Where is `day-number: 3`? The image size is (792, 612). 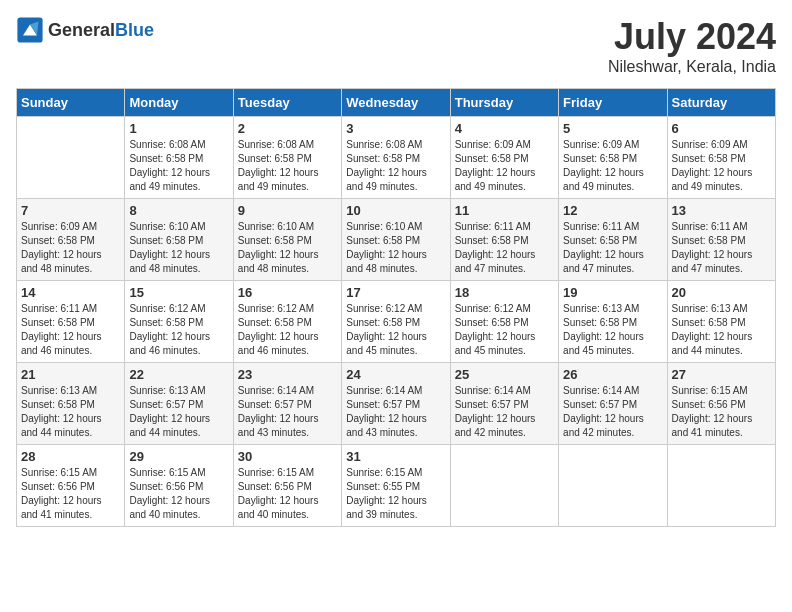
day-number: 3 is located at coordinates (396, 128).